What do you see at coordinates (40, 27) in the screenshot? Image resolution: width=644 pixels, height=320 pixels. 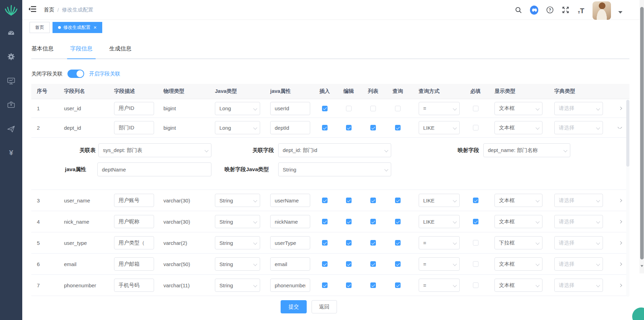 I see `tag-home: 首页` at bounding box center [40, 27].